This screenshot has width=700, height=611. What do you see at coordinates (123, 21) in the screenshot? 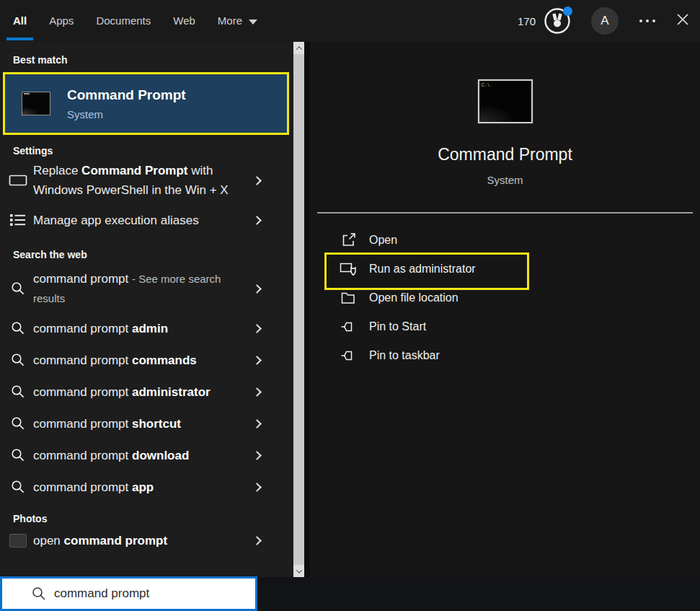
I see `tab-documents: Documents` at bounding box center [123, 21].